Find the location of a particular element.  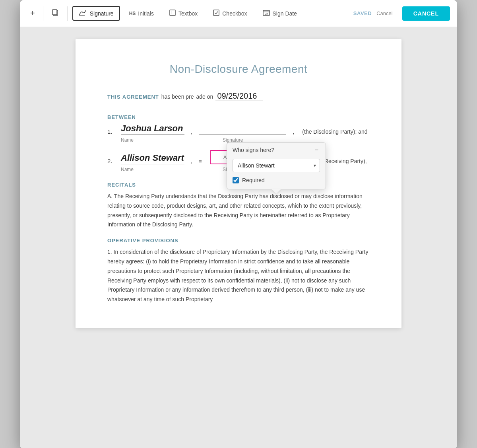

toolbar: + Signature HS Initial is located at coordinates (238, 14).